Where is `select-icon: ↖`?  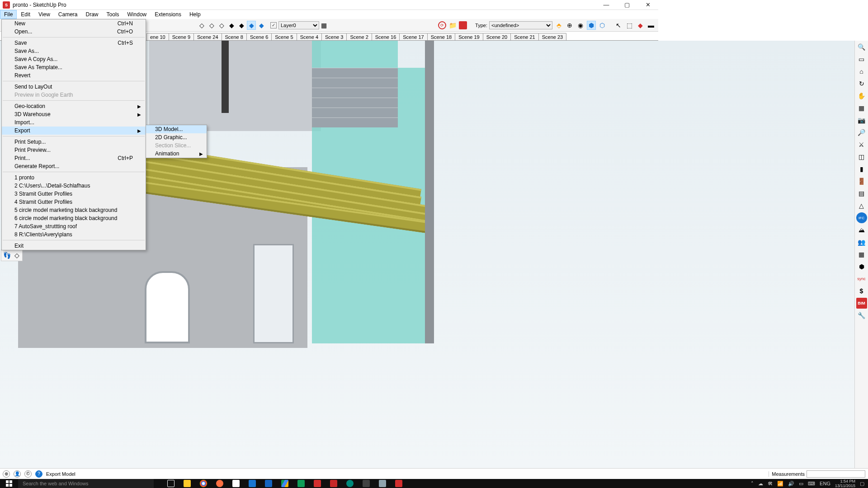
select-icon: ↖ is located at coordinates (618, 25).